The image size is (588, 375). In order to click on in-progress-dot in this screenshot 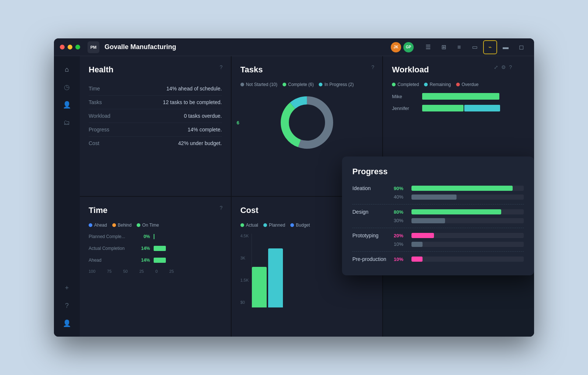, I will do `click(321, 85)`.